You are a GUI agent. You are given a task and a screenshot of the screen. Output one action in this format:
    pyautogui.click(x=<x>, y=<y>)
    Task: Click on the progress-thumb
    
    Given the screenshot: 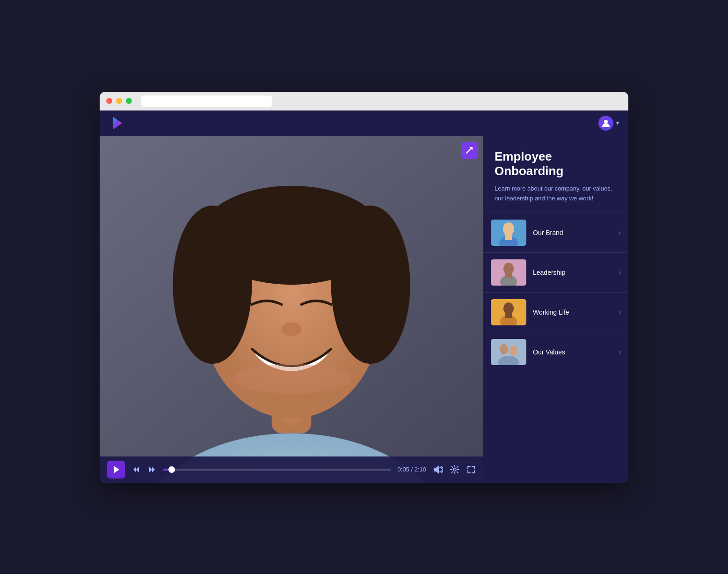 What is the action you would take?
    pyautogui.click(x=172, y=470)
    